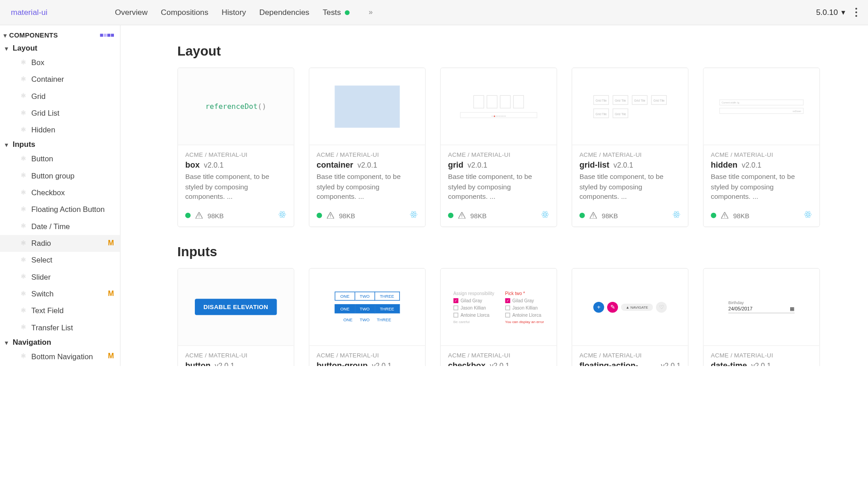 Image resolution: width=868 pixels, height=488 pixels. Describe the element at coordinates (60, 159) in the screenshot. I see `sidebar-item: ⚛Button` at that location.